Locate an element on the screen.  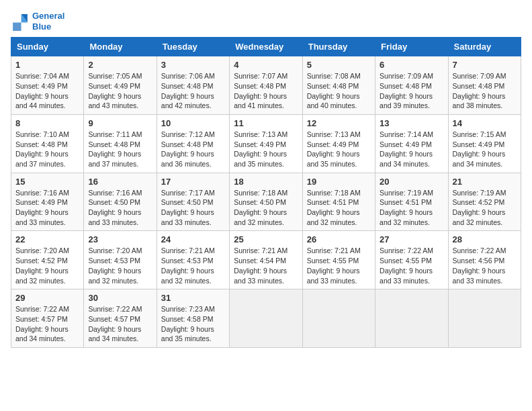
calendar-cell: 26 Sunrise: 7:21 AM Sunset: 4:55 PM Dayl… is located at coordinates (339, 261).